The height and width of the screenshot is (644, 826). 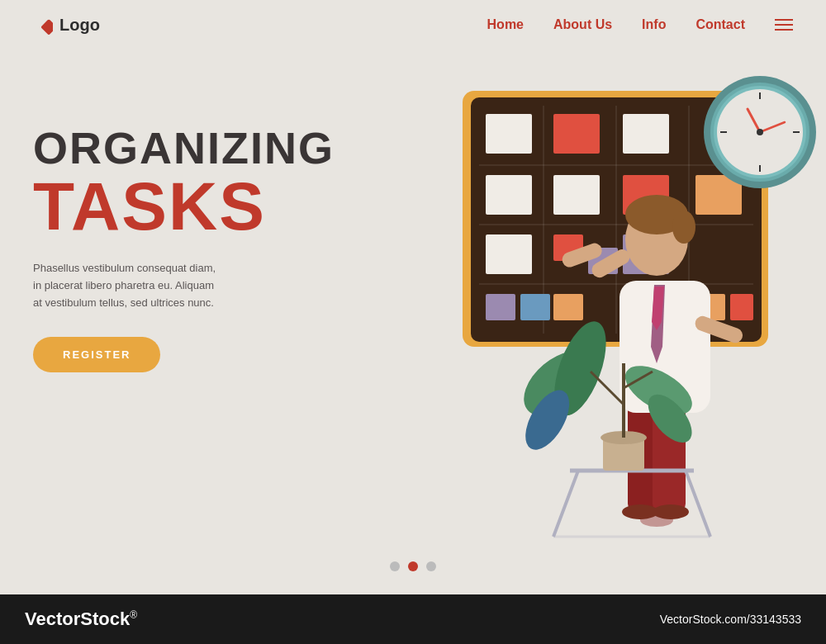 I want to click on footer-registered: ®, so click(x=134, y=615).